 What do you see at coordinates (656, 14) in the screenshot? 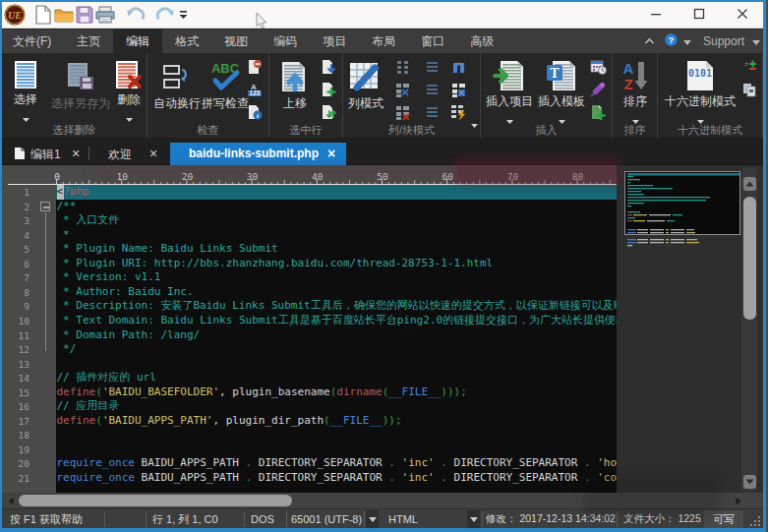
I see `minimize-button` at bounding box center [656, 14].